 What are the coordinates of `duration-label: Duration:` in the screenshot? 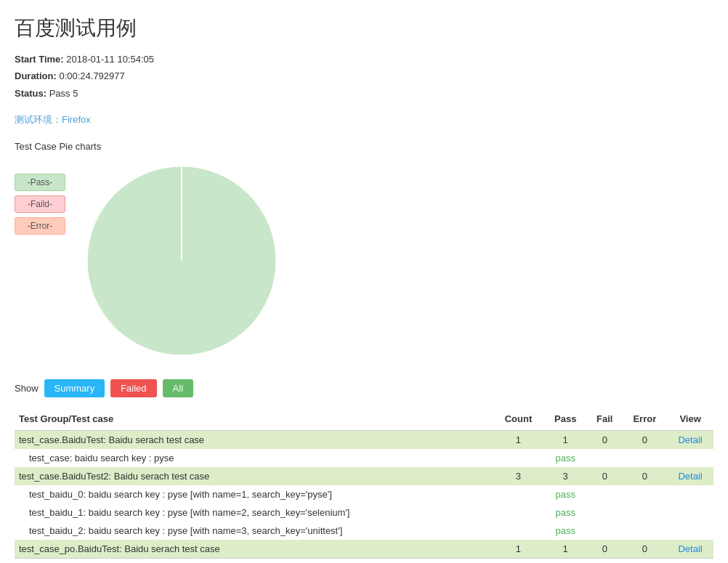 It's located at (36, 76).